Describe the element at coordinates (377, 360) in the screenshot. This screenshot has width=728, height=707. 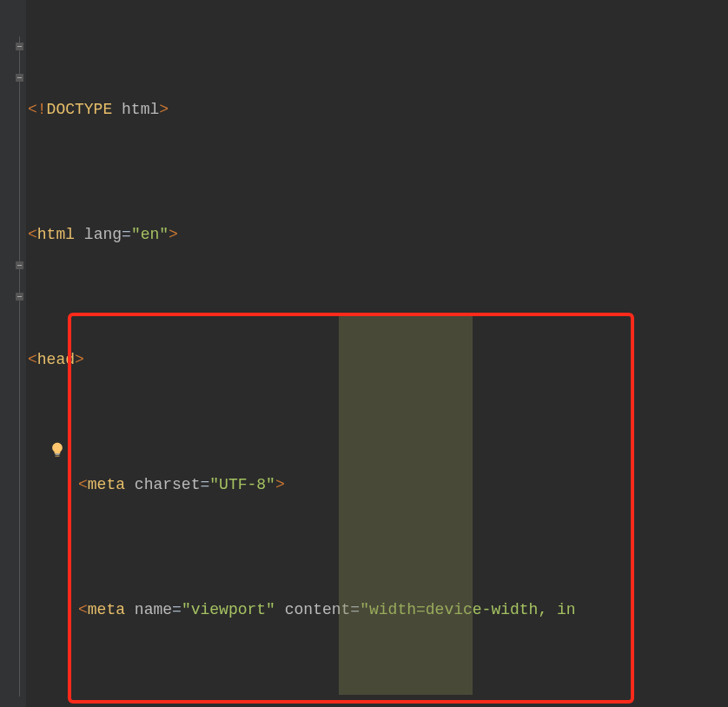
I see `code-line: <head>` at that location.